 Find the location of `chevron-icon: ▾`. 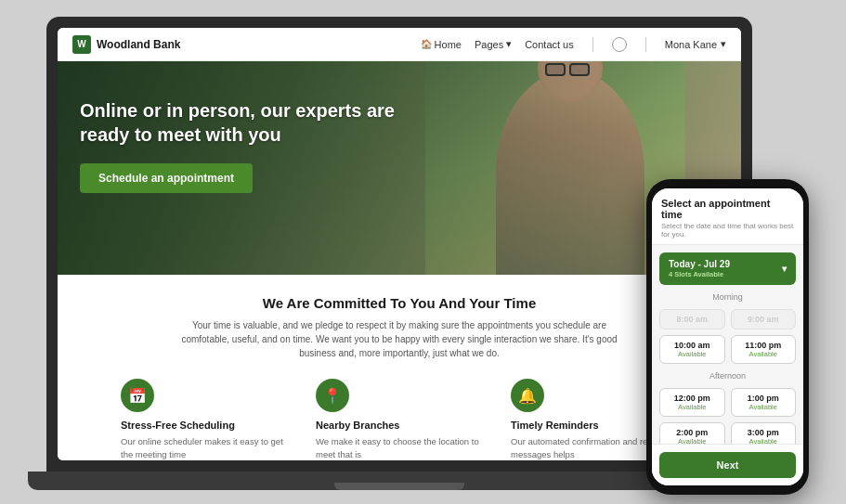

chevron-icon: ▾ is located at coordinates (509, 45).